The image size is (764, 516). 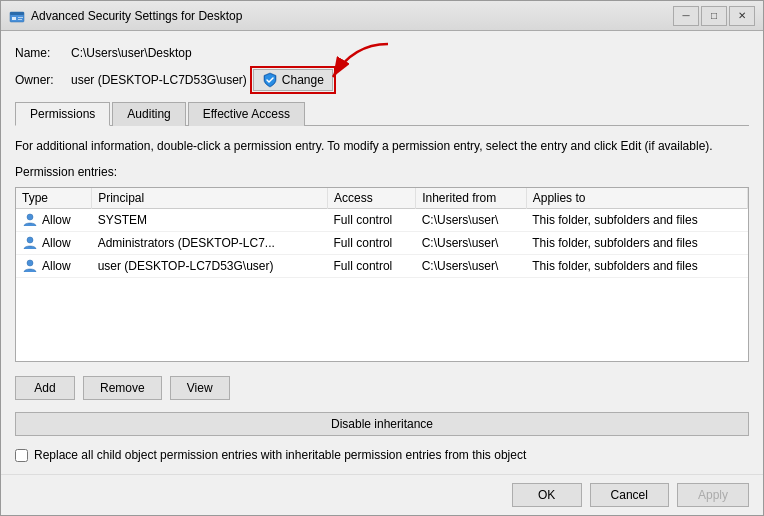 What do you see at coordinates (636, 198) in the screenshot?
I see `col-applies-to: Applies to` at bounding box center [636, 198].